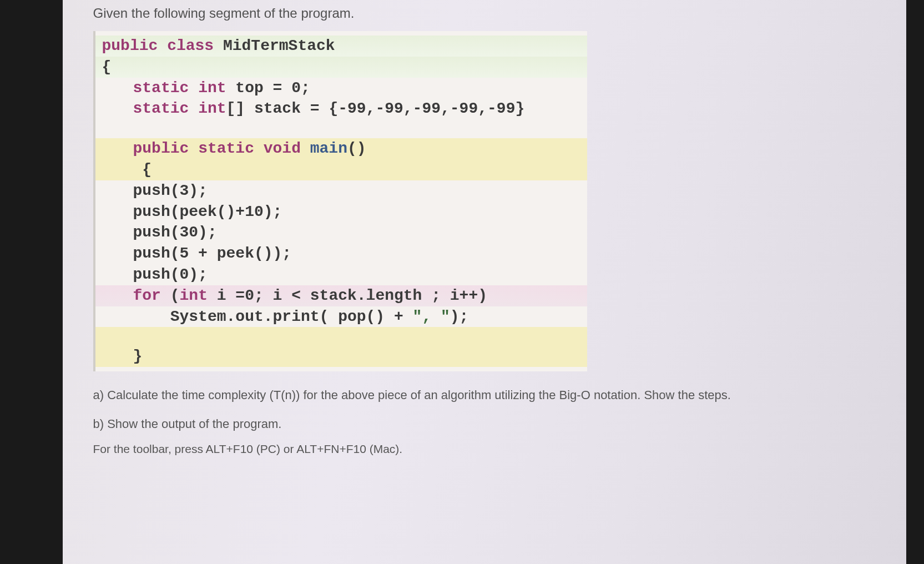  What do you see at coordinates (341, 109) in the screenshot?
I see `code-line-4: static int[] stack = {-99,-99,-99,-99,-9…` at bounding box center [341, 109].